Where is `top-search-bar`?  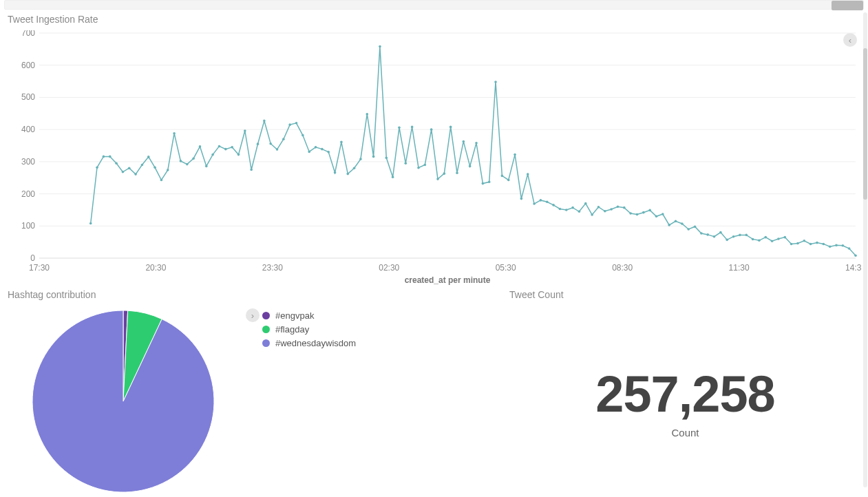
top-search-bar is located at coordinates (434, 5).